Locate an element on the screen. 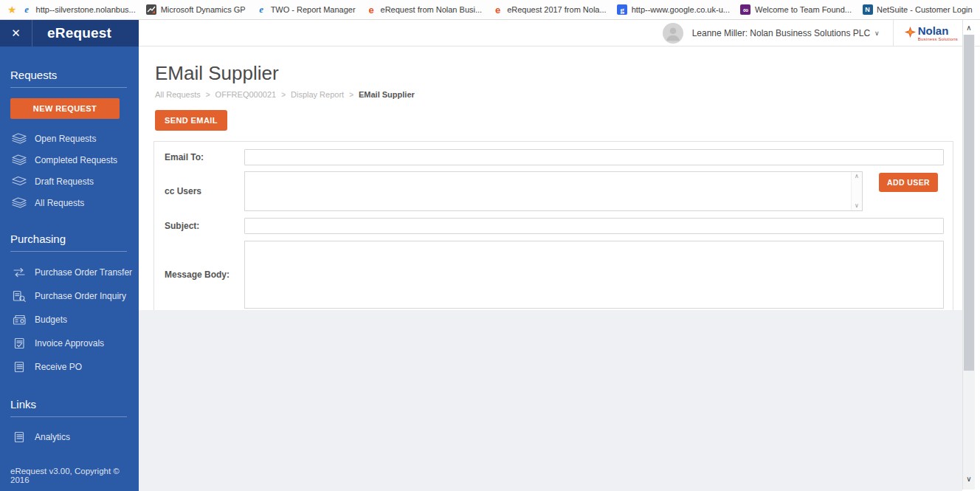 Image resolution: width=980 pixels, height=491 pixels. breadcrumb-offreq000021: OFFREQ000021 is located at coordinates (238, 95).